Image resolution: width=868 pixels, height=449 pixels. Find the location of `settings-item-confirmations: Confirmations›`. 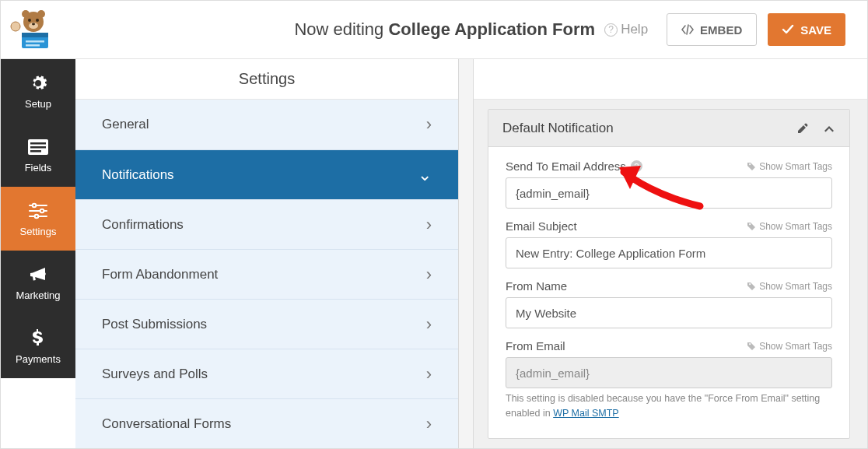

settings-item-confirmations: Confirmations› is located at coordinates (267, 224).